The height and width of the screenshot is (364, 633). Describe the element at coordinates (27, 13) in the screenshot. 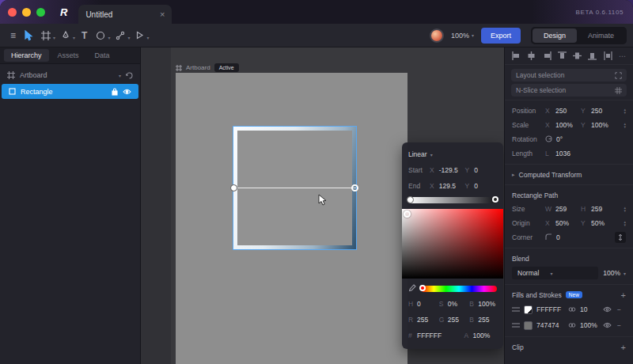

I see `minimize-window-button` at that location.